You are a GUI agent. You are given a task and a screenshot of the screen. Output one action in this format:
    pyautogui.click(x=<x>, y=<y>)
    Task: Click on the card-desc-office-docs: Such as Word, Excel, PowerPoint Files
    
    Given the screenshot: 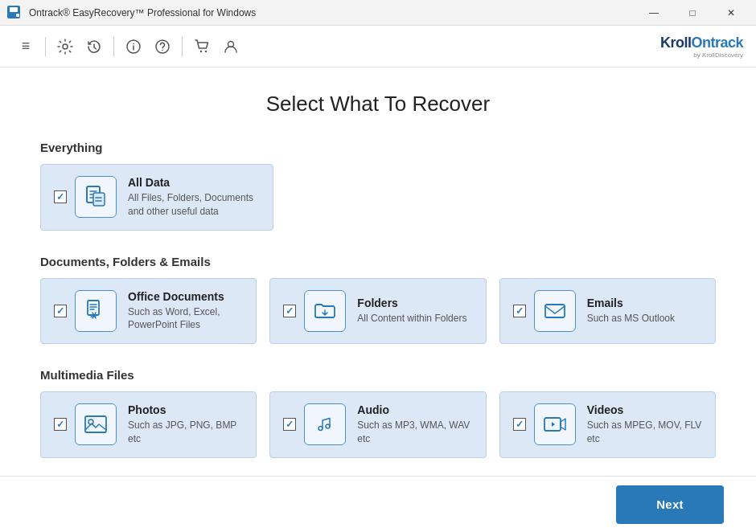 What is the action you would take?
    pyautogui.click(x=185, y=319)
    